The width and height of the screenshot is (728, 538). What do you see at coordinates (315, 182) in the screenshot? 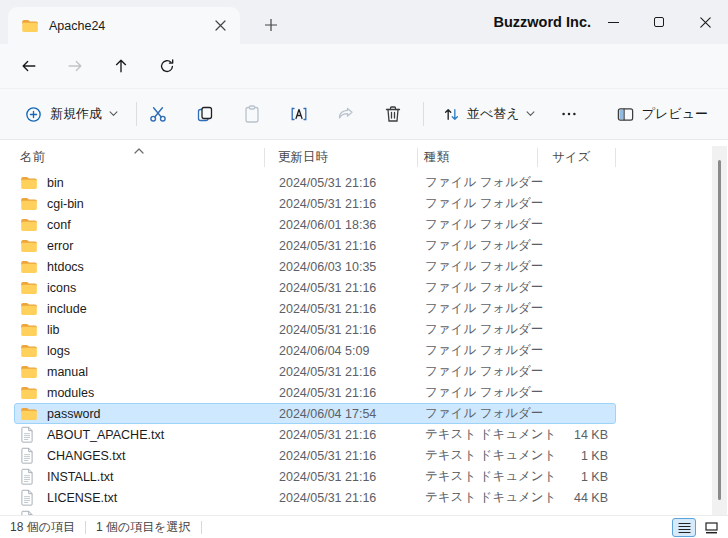
I see `file-row: bin2024/05/31 21:16ファイル フォルダー` at bounding box center [315, 182].